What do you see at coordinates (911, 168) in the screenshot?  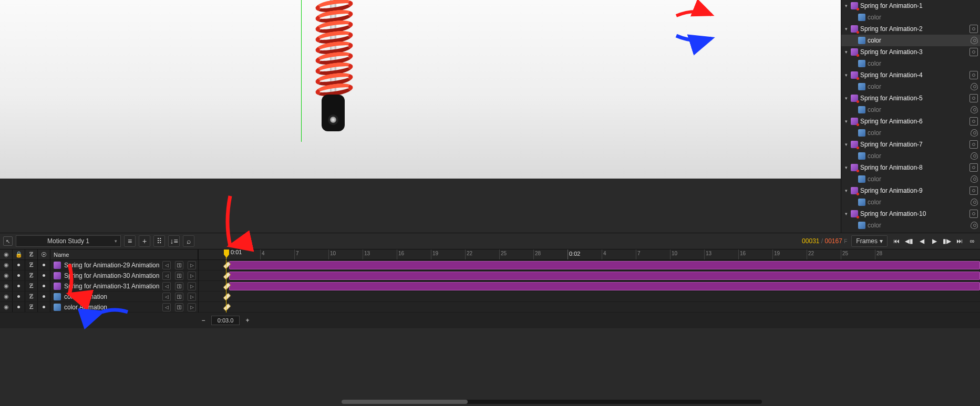 I see `tree-item-parent: ▾Spring for Animation-8` at bounding box center [911, 168].